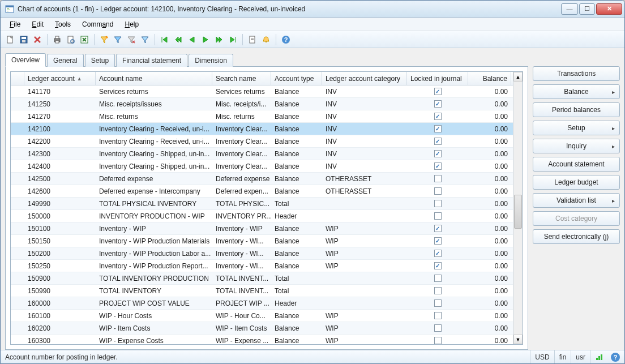  I want to click on status-help-icon: ?, so click(615, 357).